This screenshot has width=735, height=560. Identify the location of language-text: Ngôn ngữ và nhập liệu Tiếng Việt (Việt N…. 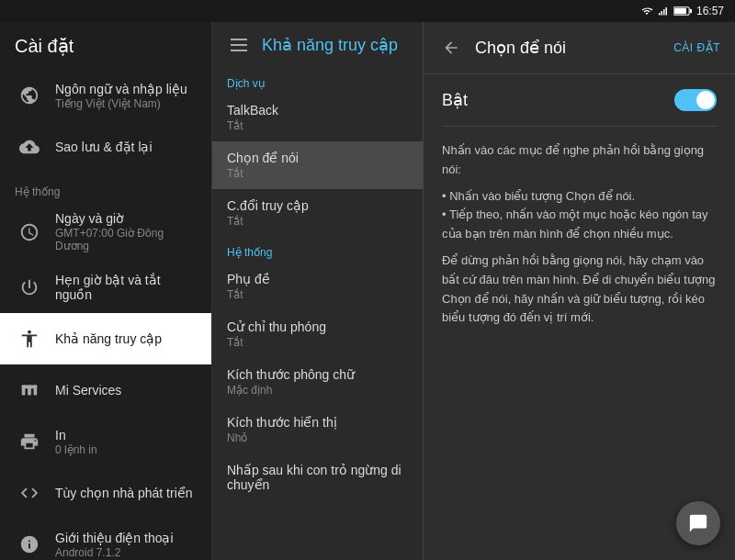
(126, 95).